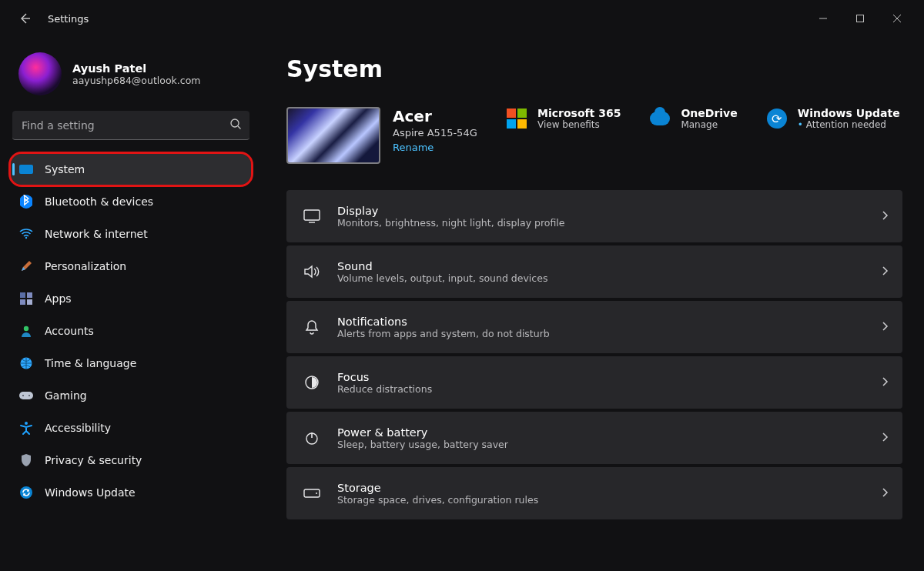 The height and width of the screenshot is (571, 924). Describe the element at coordinates (137, 68) in the screenshot. I see `profile-name: Ayush Patel` at that location.